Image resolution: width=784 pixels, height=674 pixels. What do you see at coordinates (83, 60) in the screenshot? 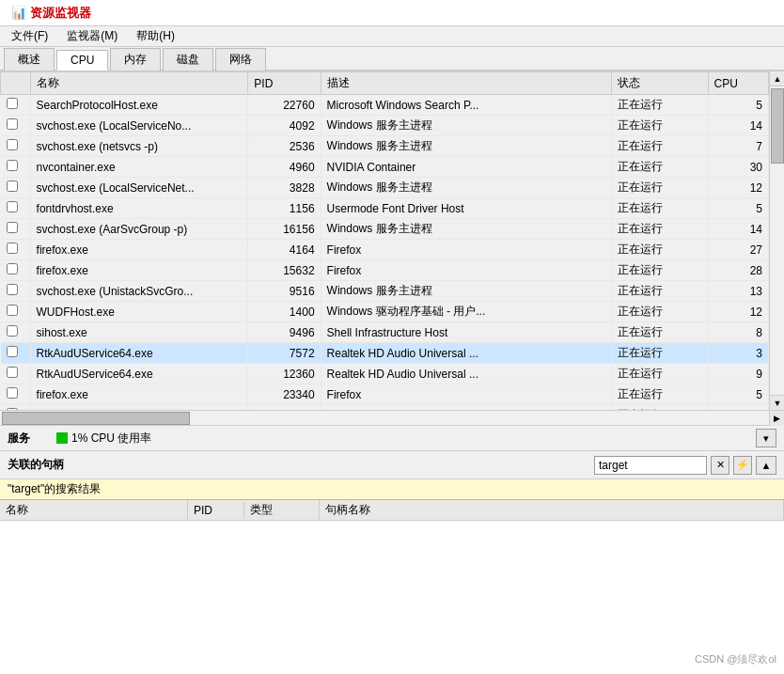
I see `tab-cpu: CPU` at bounding box center [83, 60].